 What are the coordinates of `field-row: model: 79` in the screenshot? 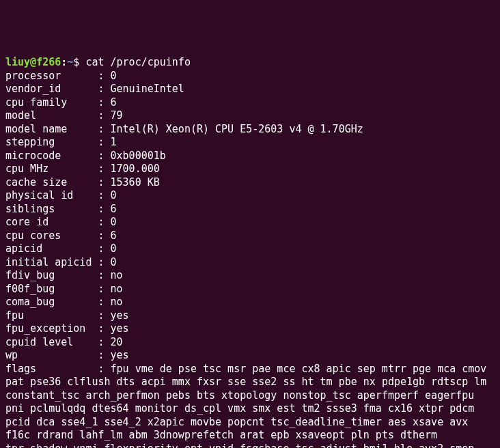 It's located at (250, 116).